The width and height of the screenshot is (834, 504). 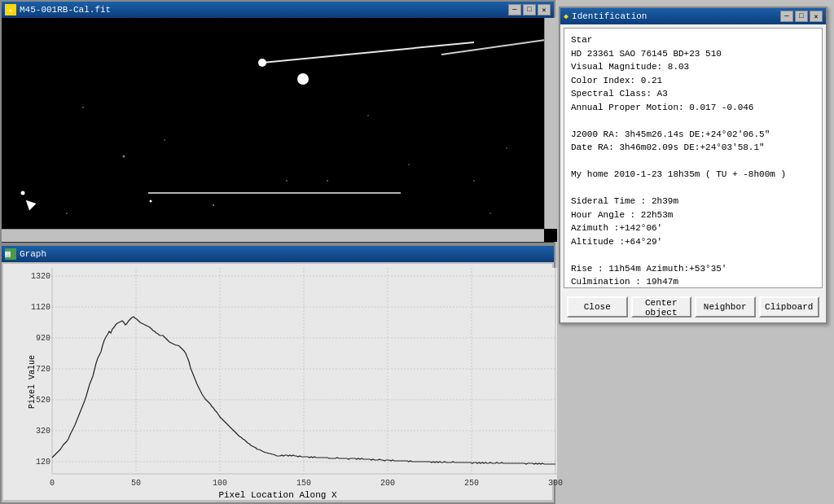 I want to click on svg-text: 50, so click(x=136, y=484).